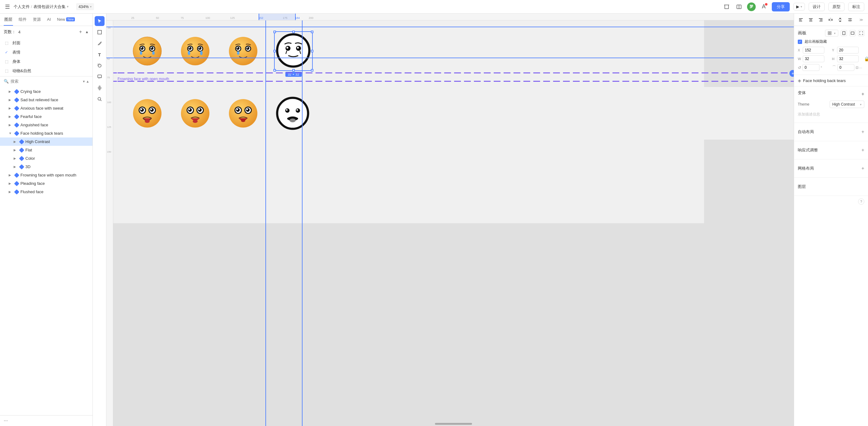 Image resolution: width=868 pixels, height=426 pixels. Describe the element at coordinates (831, 20) in the screenshot. I see `distribute-h-icon` at that location.